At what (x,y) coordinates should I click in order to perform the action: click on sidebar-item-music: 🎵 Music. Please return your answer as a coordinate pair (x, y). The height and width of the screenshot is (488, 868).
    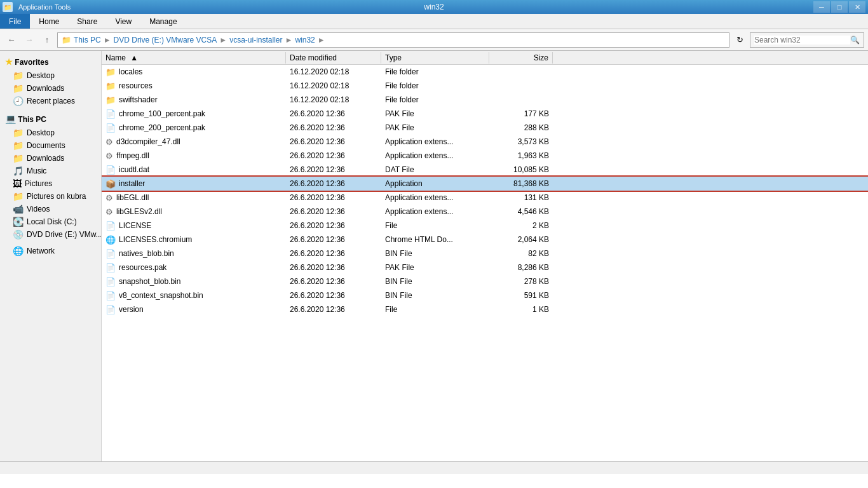
    Looking at the image, I should click on (51, 171).